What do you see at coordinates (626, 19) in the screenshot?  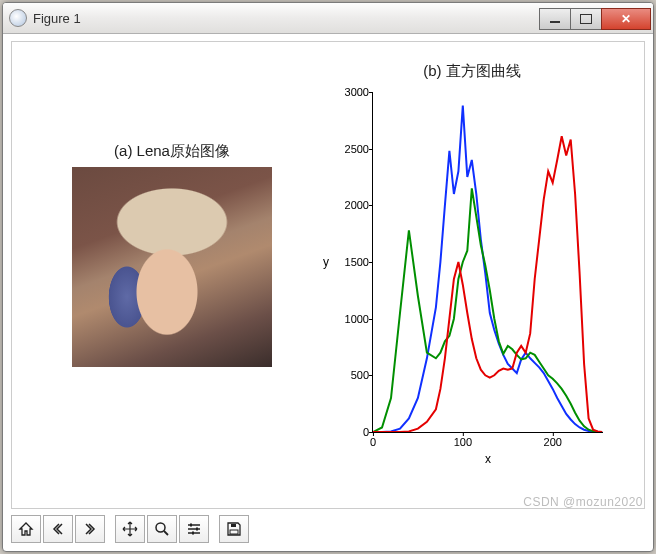 I see `close-button` at bounding box center [626, 19].